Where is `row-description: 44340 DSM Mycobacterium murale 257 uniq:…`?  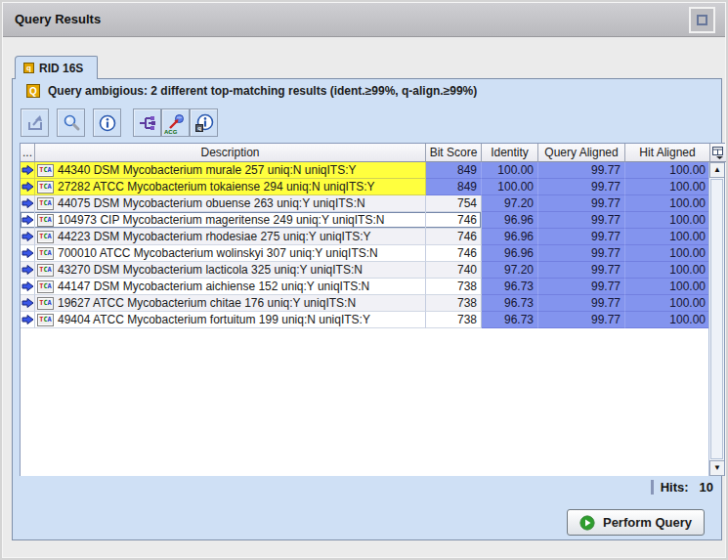
row-description: 44340 DSM Mycobacterium murale 257 uniq:… is located at coordinates (207, 170).